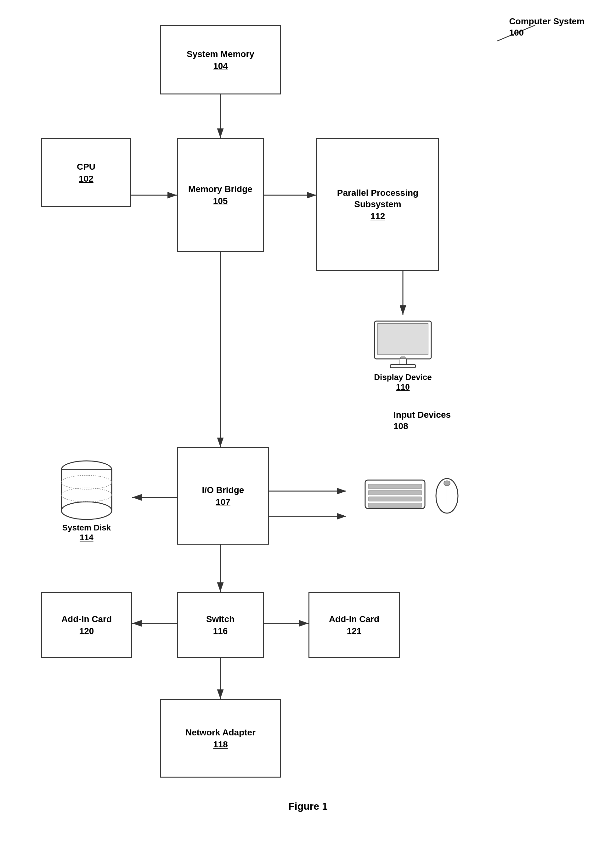 The height and width of the screenshot is (844, 616). Describe the element at coordinates (87, 527) in the screenshot. I see `system-disk-label: System Disk` at that location.